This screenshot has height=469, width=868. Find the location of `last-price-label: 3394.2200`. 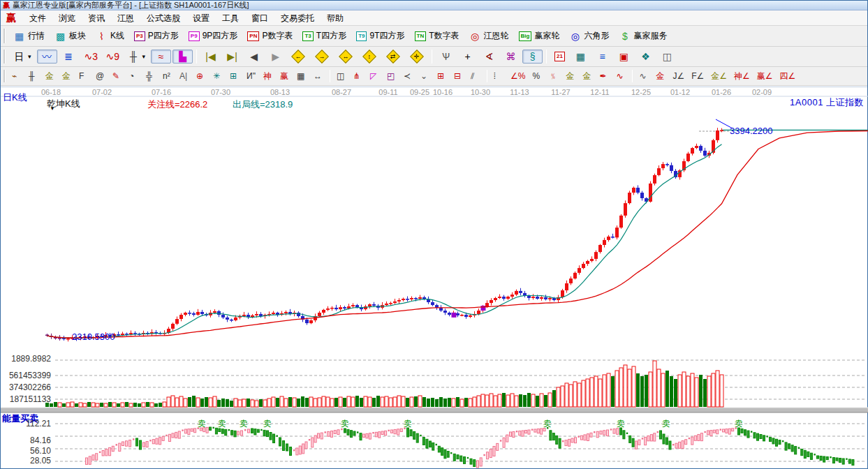

last-price-label: 3394.2200 is located at coordinates (751, 131).